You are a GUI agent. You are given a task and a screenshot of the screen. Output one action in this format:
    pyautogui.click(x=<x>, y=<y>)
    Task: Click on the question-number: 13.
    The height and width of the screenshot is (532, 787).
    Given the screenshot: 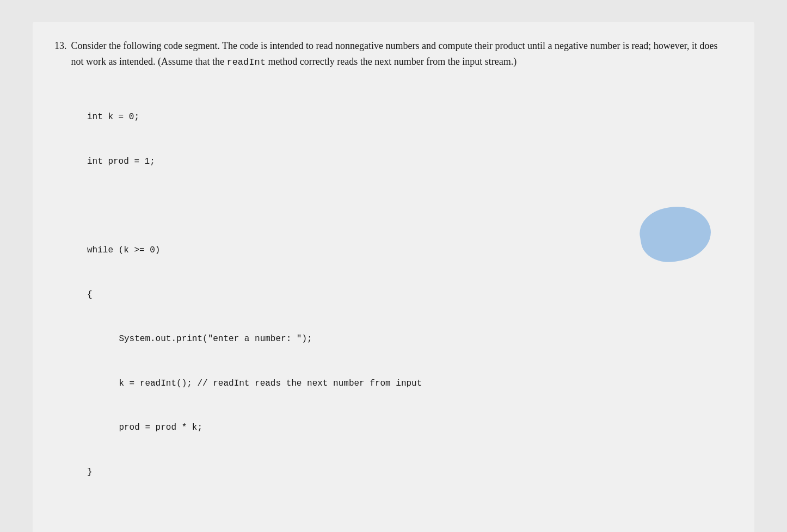 What is the action you would take?
    pyautogui.click(x=61, y=54)
    